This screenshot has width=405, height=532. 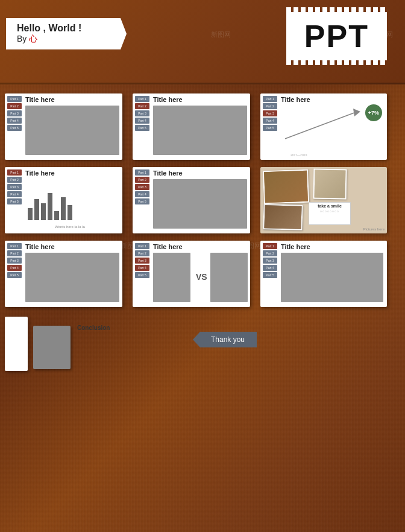 I want to click on slide-1-content-box, so click(x=72, y=130).